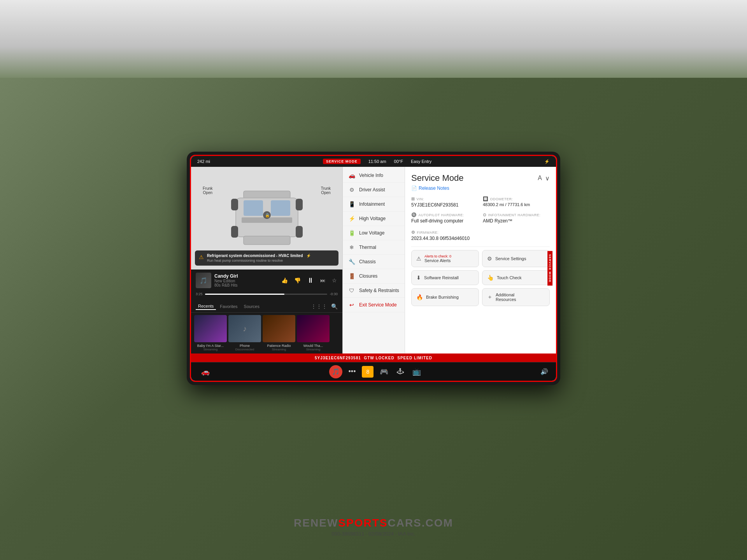  I want to click on watermark-cars: CARS.COM, so click(420, 523).